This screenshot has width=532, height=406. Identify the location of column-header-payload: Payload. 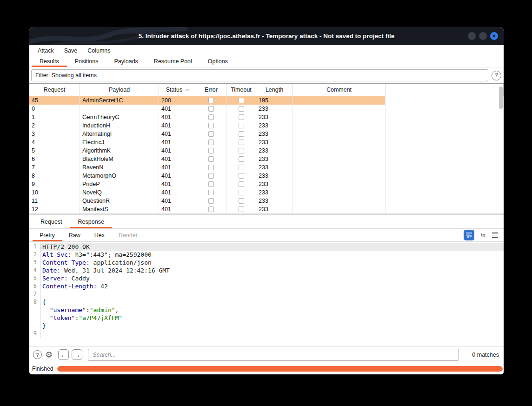
(120, 90).